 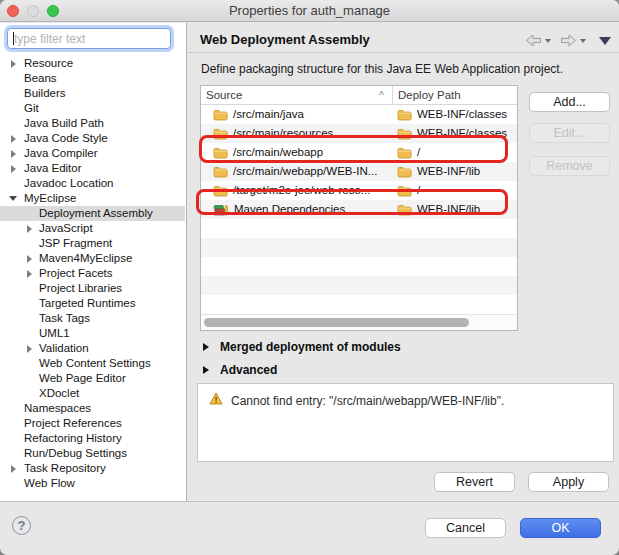 What do you see at coordinates (560, 528) in the screenshot?
I see `ok-button: OK` at bounding box center [560, 528].